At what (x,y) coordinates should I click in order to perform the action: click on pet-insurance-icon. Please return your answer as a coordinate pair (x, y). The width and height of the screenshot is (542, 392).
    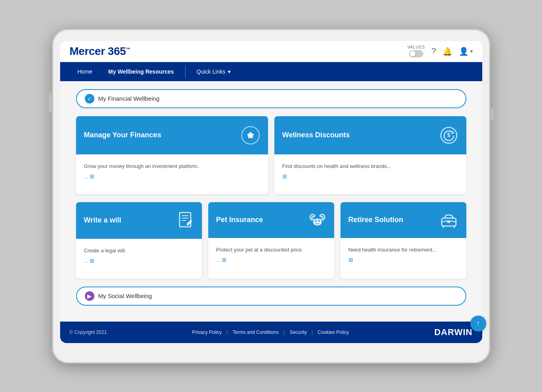
    Looking at the image, I should click on (317, 220).